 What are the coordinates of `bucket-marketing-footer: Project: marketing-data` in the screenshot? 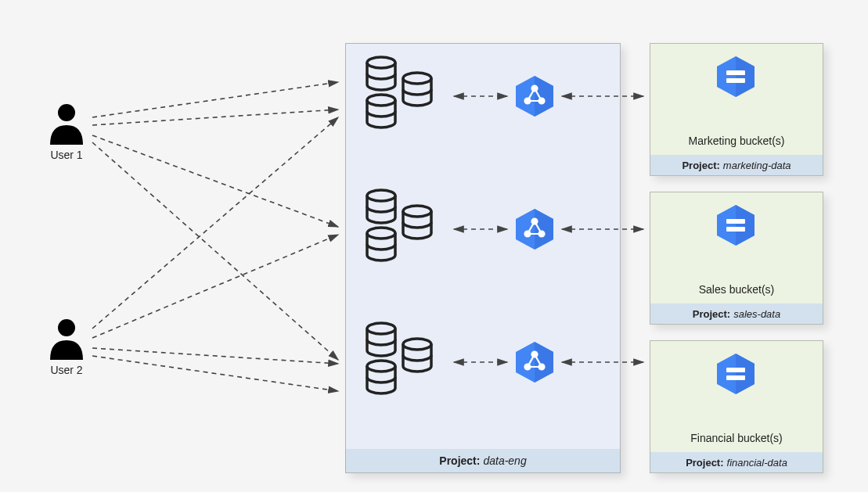 It's located at (737, 165).